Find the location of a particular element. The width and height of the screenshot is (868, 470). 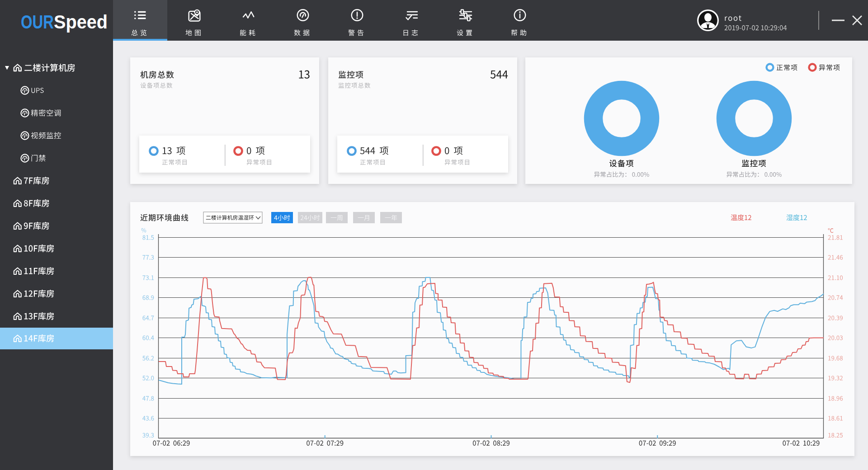

svg-text: OUR is located at coordinates (37, 22).